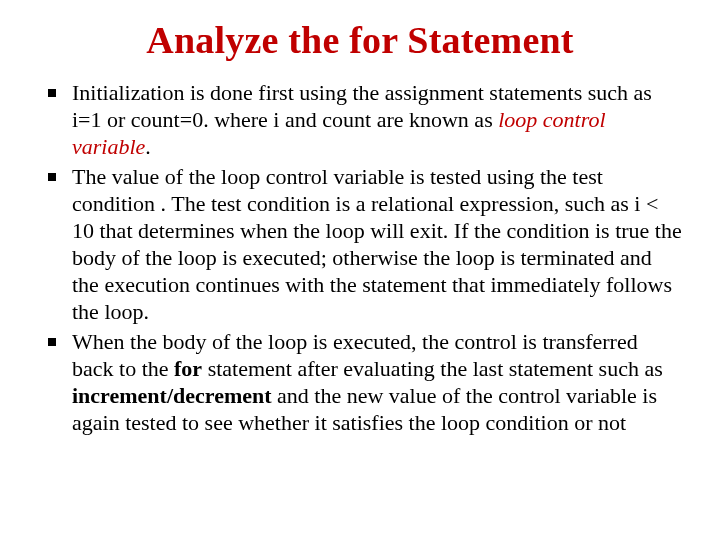 Image resolution: width=720 pixels, height=540 pixels. I want to click on bold-increment-decrement: increment/decrement, so click(172, 396).